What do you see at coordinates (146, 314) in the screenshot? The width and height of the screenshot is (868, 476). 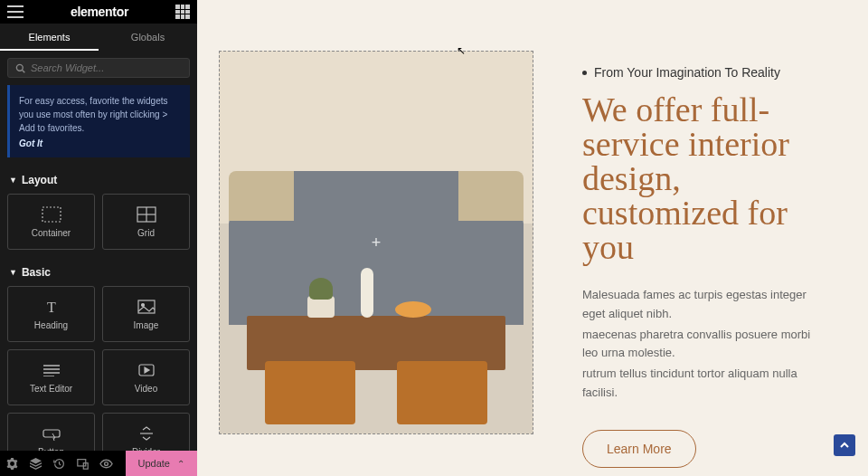 I see `widget-image: Image` at bounding box center [146, 314].